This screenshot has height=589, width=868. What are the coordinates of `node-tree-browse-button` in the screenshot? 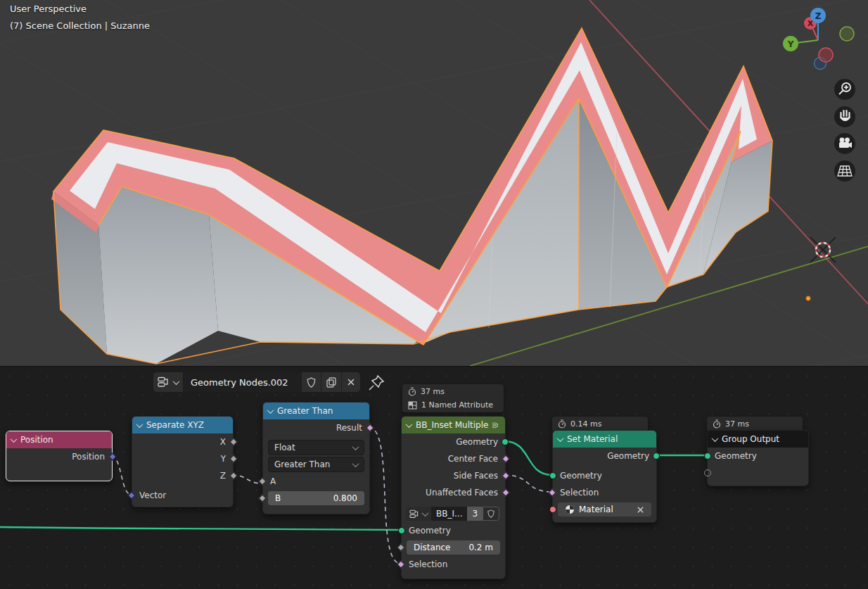 It's located at (169, 382).